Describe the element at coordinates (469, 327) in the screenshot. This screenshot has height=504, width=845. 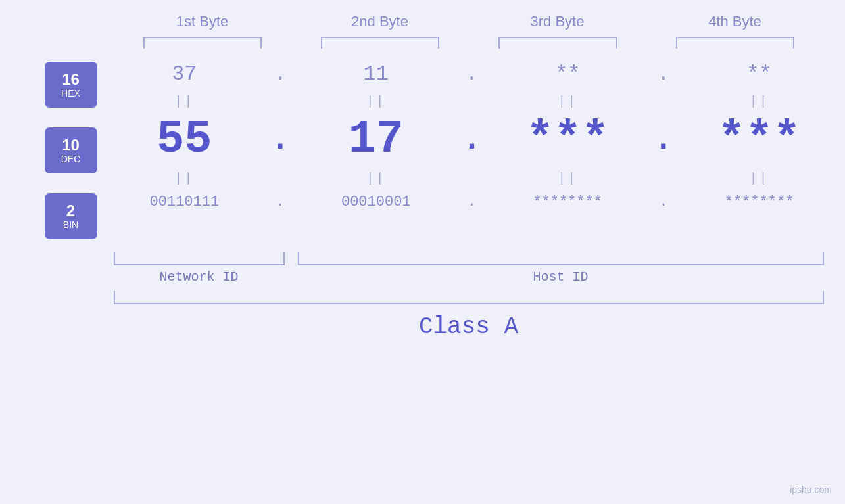
I see `class-label: Class A` at that location.